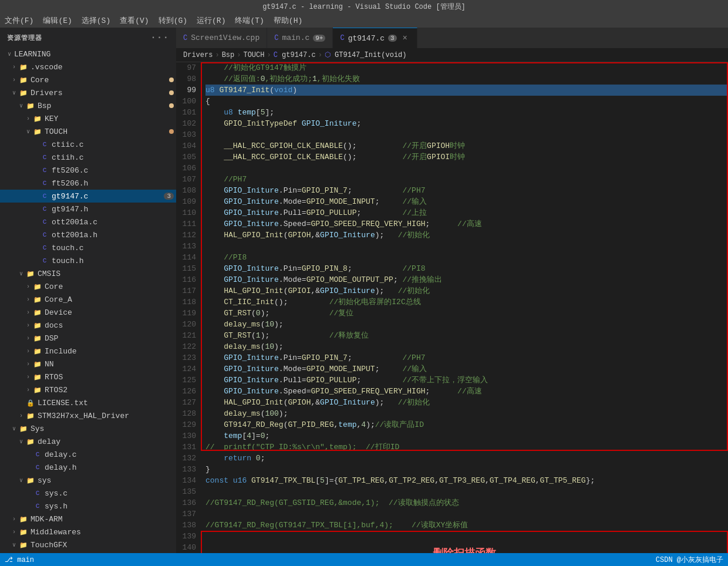 This screenshot has width=728, height=566. What do you see at coordinates (88, 545) in the screenshot?
I see `sidebar-item-touchgfx: ∨ 📁 TouchGFX` at bounding box center [88, 545].